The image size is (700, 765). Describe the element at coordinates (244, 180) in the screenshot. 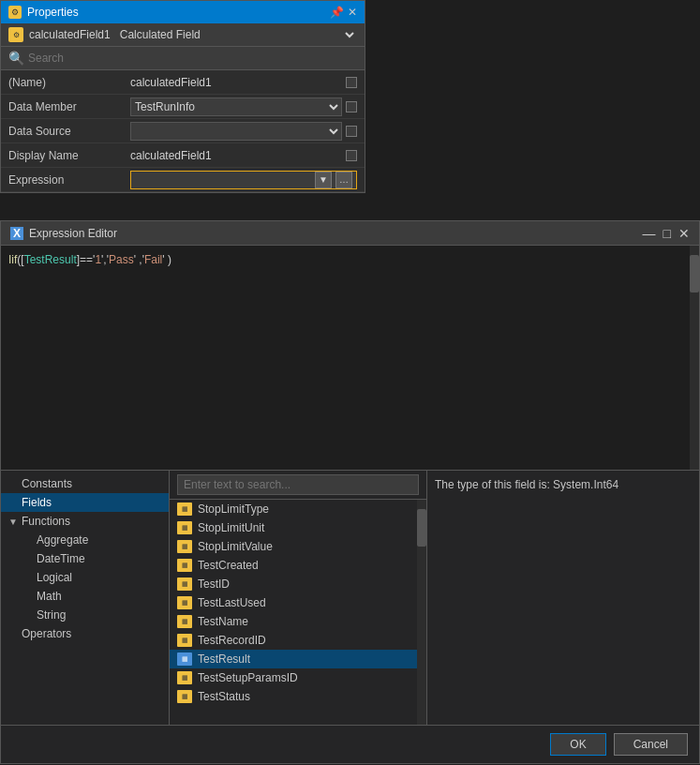

I see `prop-value-expression: ▼ …` at that location.